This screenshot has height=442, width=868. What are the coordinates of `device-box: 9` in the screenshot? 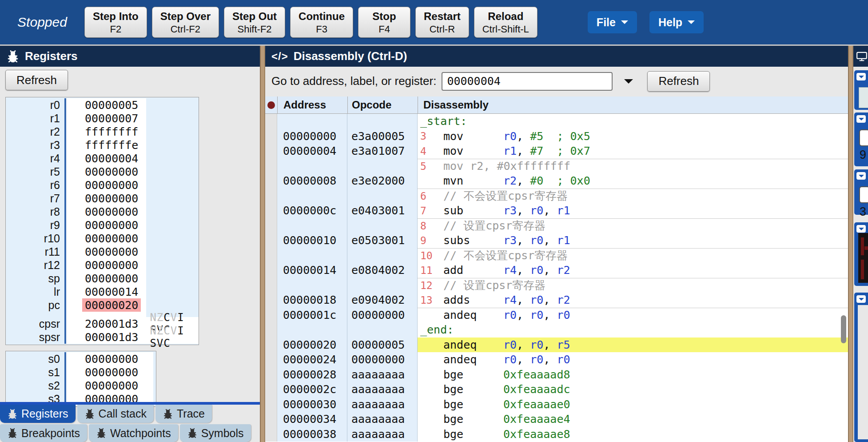 It's located at (861, 140).